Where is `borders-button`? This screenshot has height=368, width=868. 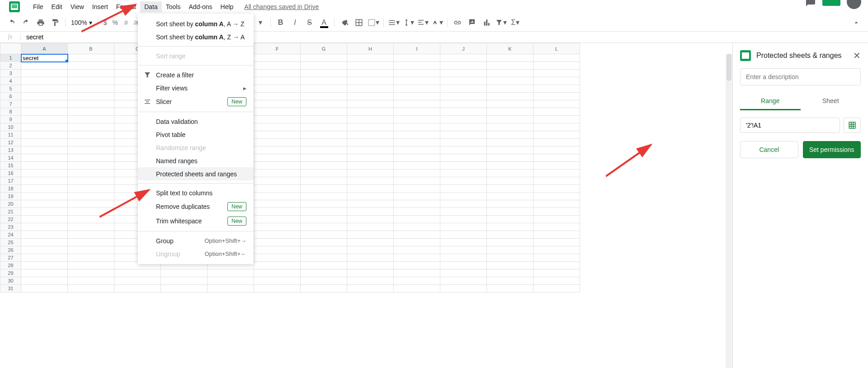 borders-button is located at coordinates (359, 23).